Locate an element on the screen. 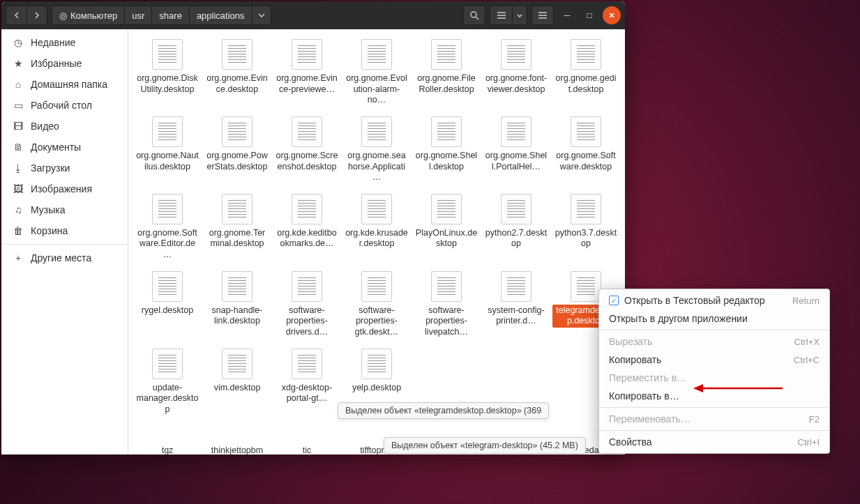 The image size is (860, 504). file-item: rygel.desktop is located at coordinates (167, 305).